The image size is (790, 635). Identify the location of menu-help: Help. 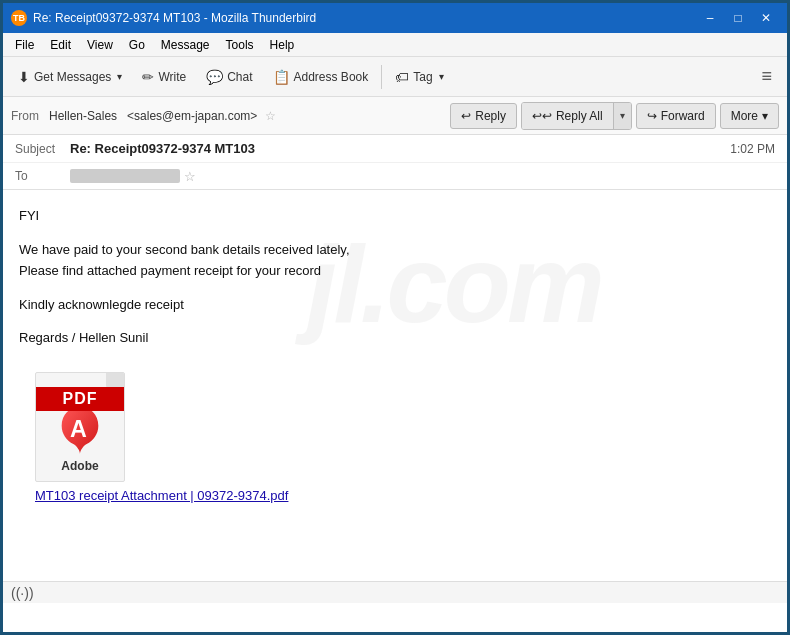
(282, 45).